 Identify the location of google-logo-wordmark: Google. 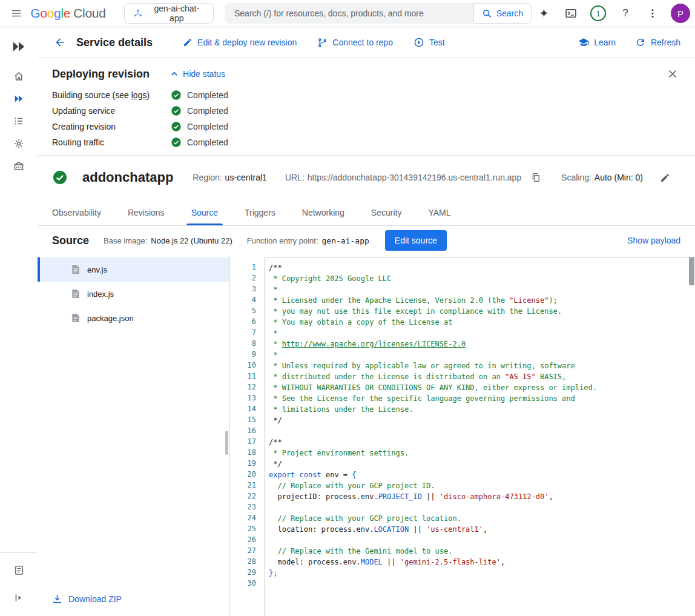
(50, 13).